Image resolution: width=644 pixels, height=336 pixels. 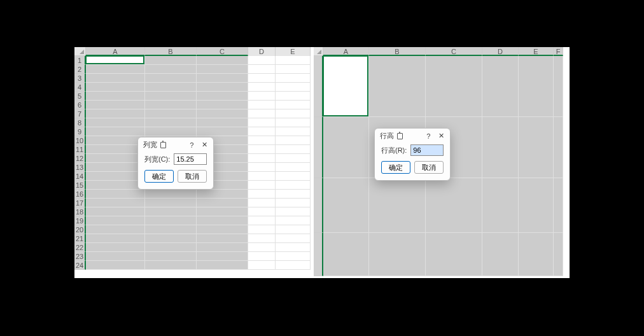 I want to click on row-header: 24, so click(x=80, y=265).